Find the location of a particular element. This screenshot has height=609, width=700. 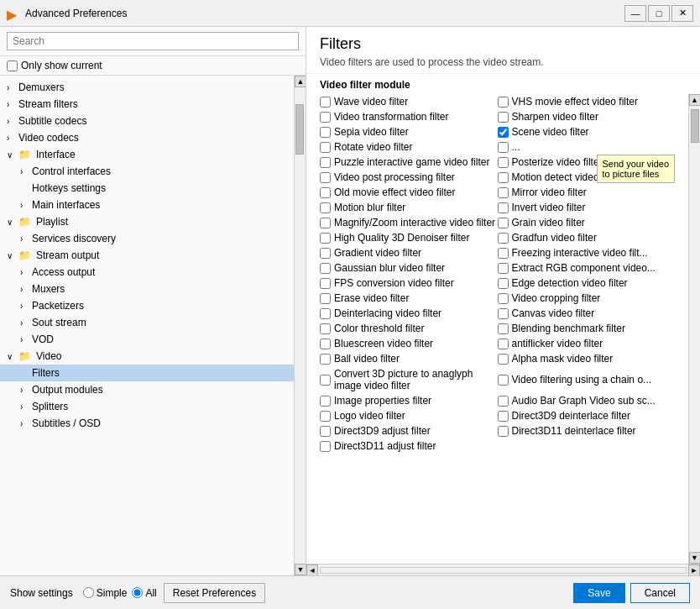

filter-checkbox-direct3d9 is located at coordinates (326, 432).